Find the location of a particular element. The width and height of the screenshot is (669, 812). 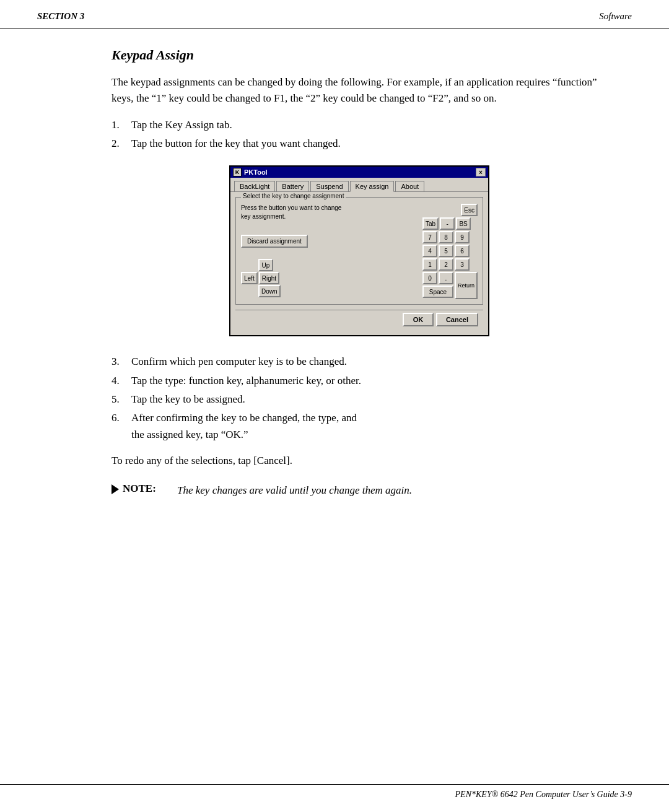

key-tab: Tab is located at coordinates (431, 224).